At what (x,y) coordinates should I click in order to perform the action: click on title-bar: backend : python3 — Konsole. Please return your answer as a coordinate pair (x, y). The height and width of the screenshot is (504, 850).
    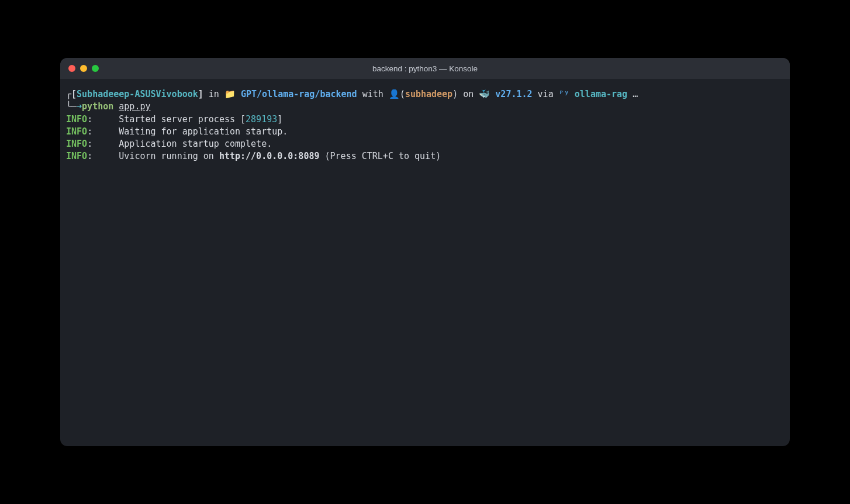
    Looking at the image, I should click on (425, 68).